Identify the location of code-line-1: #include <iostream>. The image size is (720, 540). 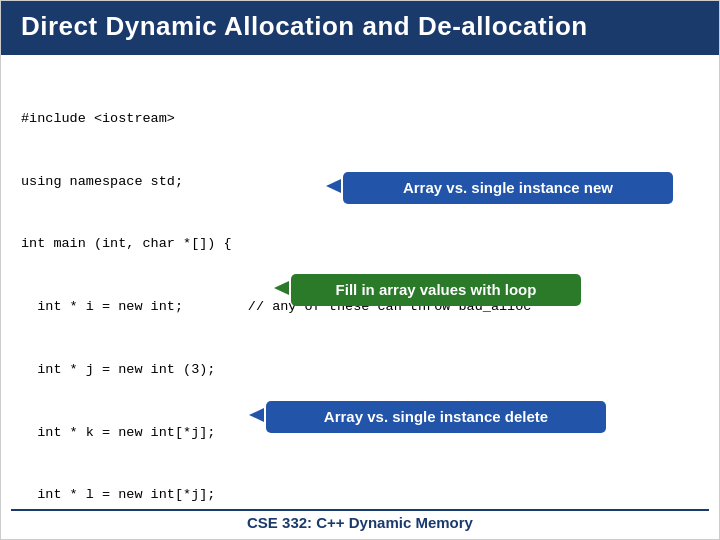
(360, 120).